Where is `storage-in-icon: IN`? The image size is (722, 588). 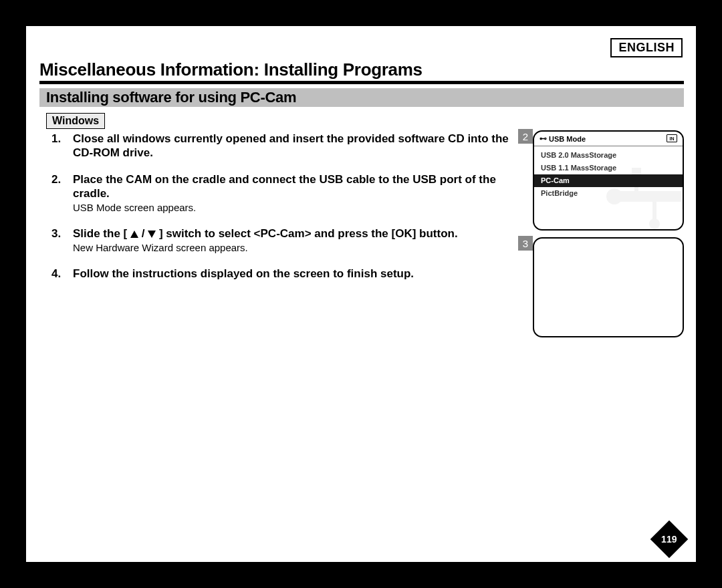
storage-in-icon: IN is located at coordinates (672, 138).